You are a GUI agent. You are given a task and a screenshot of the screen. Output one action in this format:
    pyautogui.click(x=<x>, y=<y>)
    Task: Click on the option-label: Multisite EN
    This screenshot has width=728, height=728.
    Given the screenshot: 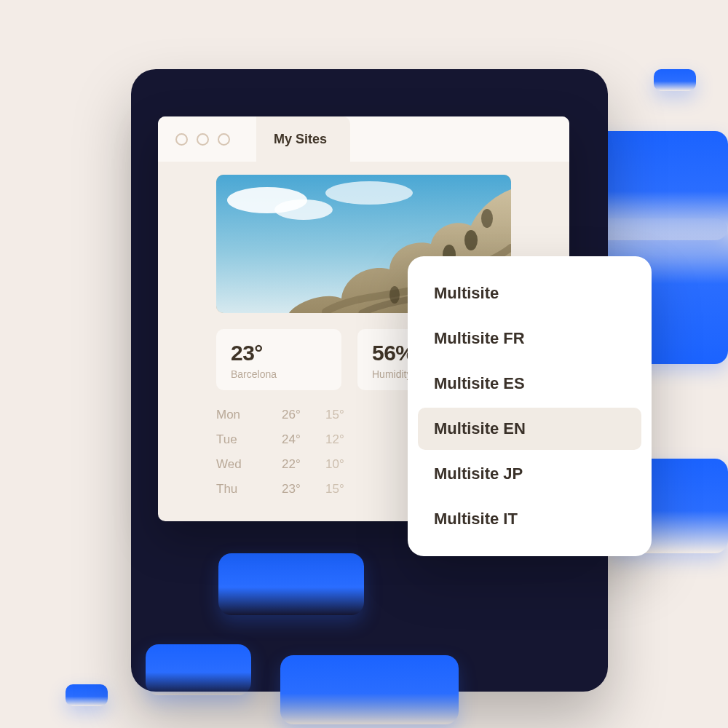 What is the action you would take?
    pyautogui.click(x=480, y=428)
    